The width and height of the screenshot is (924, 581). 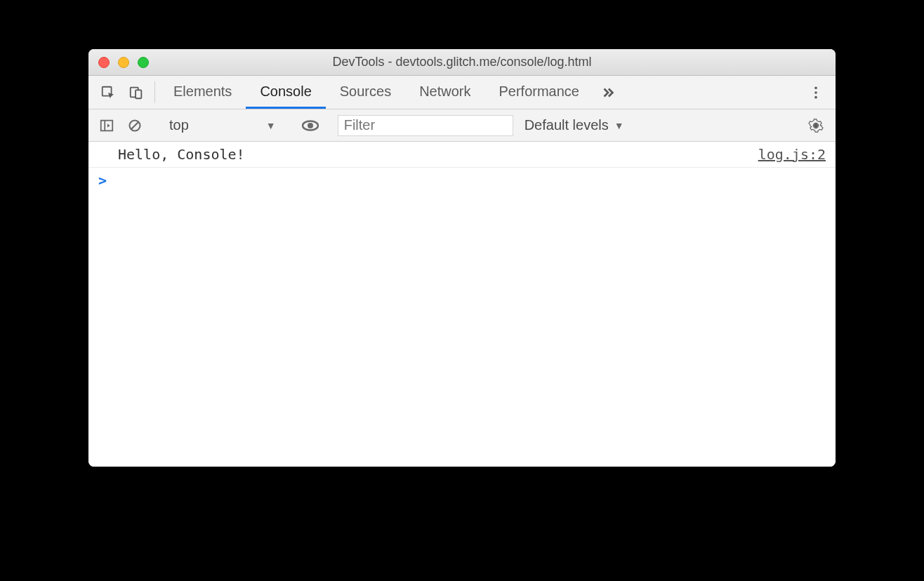 What do you see at coordinates (135, 126) in the screenshot?
I see `clear-console-icon` at bounding box center [135, 126].